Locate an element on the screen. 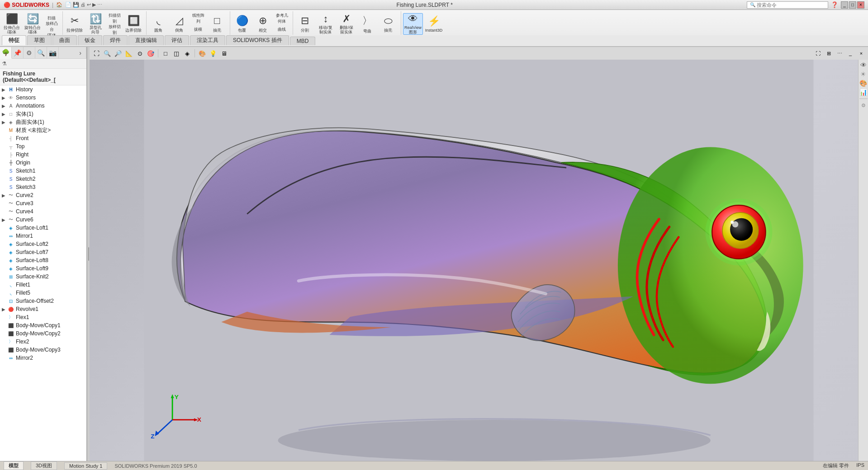  btn-delete-body: ✗ 删除/保留实体 is located at coordinates (346, 24).